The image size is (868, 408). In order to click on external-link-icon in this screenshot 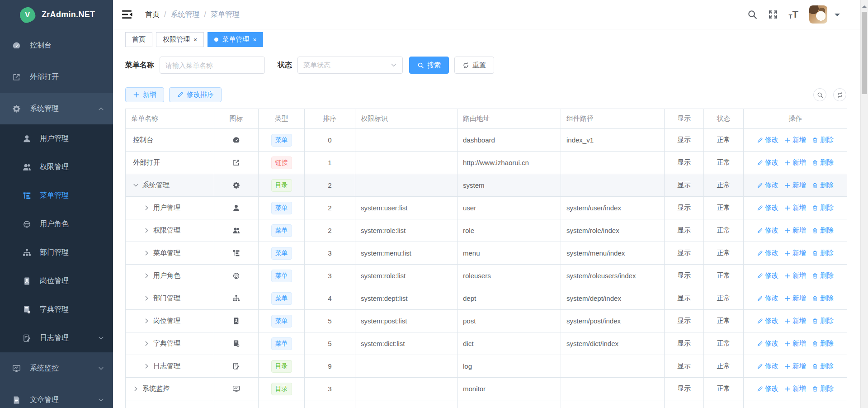, I will do `click(16, 77)`.